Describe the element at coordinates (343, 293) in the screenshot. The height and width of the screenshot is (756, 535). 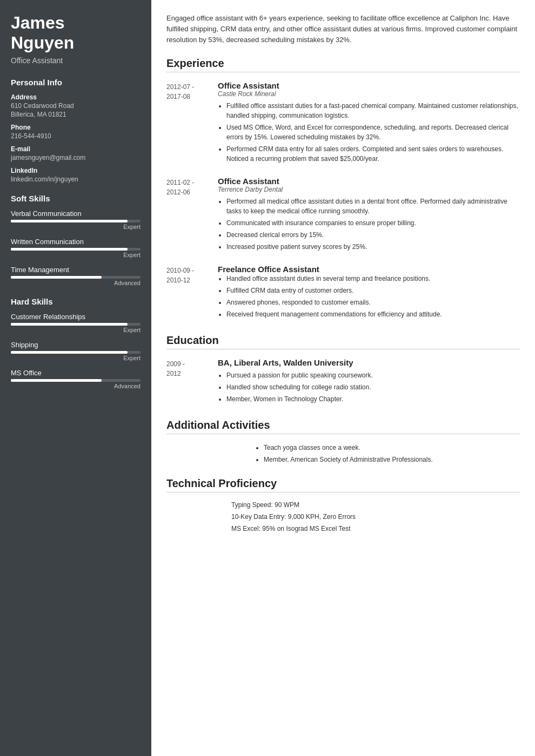
I see `experience-entry: 2010-09 -2010-12 Freelance Office Assist…` at that location.